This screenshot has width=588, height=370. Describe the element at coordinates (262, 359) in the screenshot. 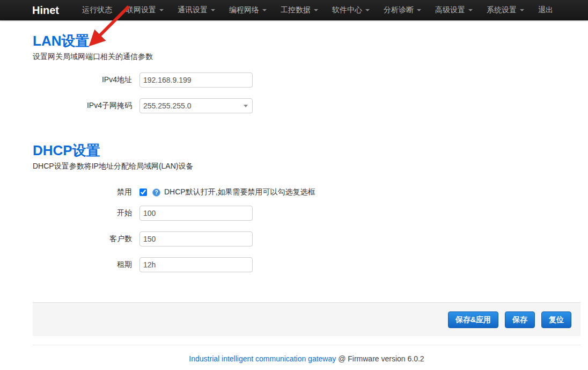

I see `gateway-footer-link: Industrial intelligent communication gat…` at that location.